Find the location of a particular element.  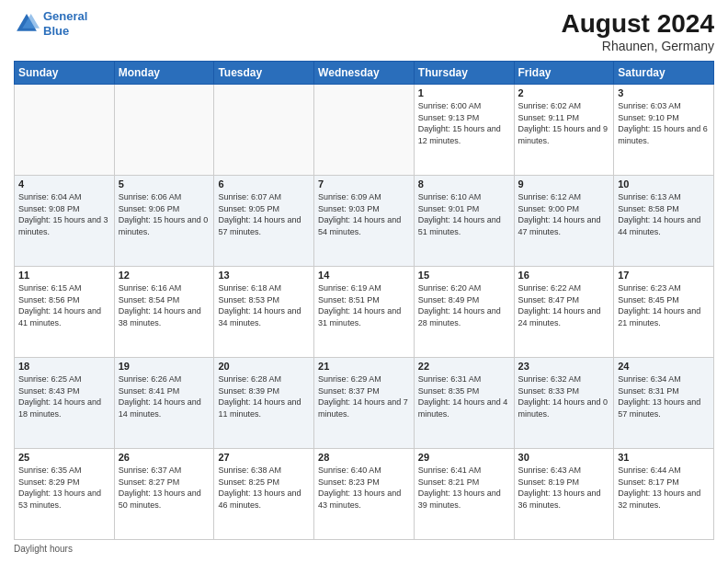

day-number: 27 is located at coordinates (264, 457).